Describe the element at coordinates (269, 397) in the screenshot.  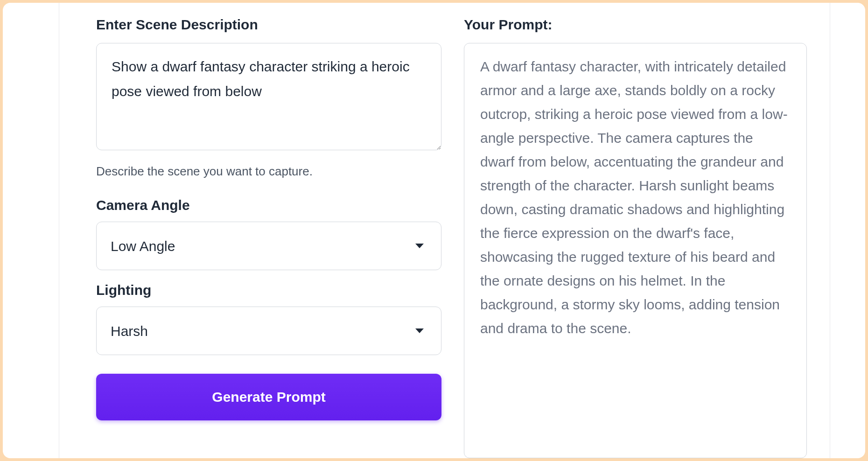
I see `generate-prompt-button: Generate Prompt` at that location.